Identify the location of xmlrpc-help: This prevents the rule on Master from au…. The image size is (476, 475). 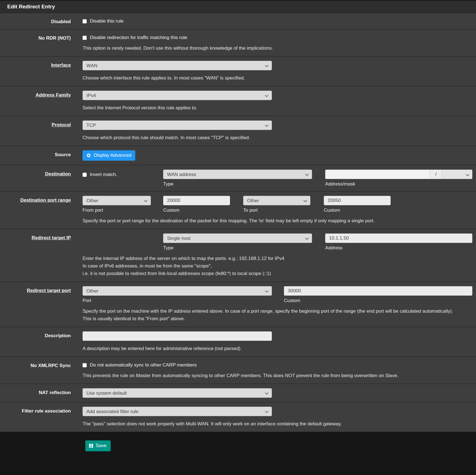
(278, 375).